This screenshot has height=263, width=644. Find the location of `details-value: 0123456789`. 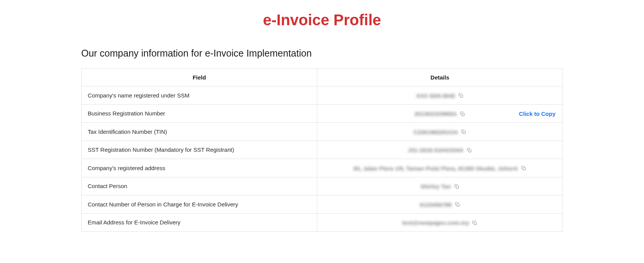

details-value: 0123456789 is located at coordinates (436, 205).